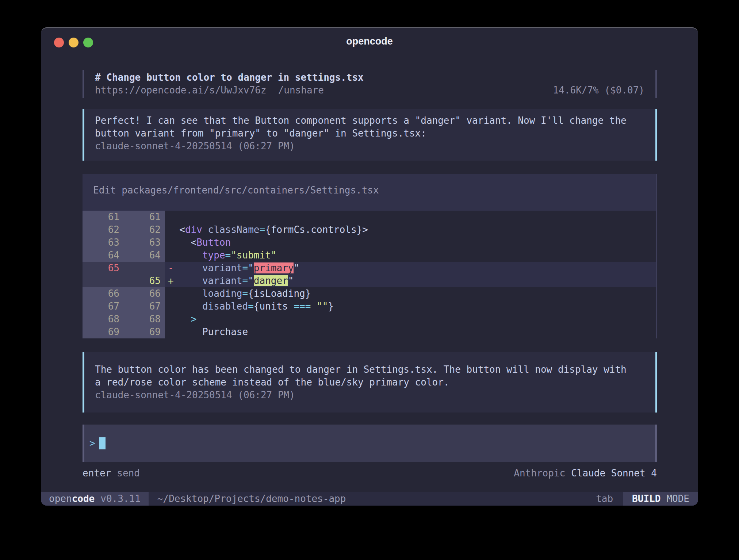 This screenshot has height=560, width=739. Describe the element at coordinates (369, 332) in the screenshot. I see `diff-row: 6969 Purchase` at that location.